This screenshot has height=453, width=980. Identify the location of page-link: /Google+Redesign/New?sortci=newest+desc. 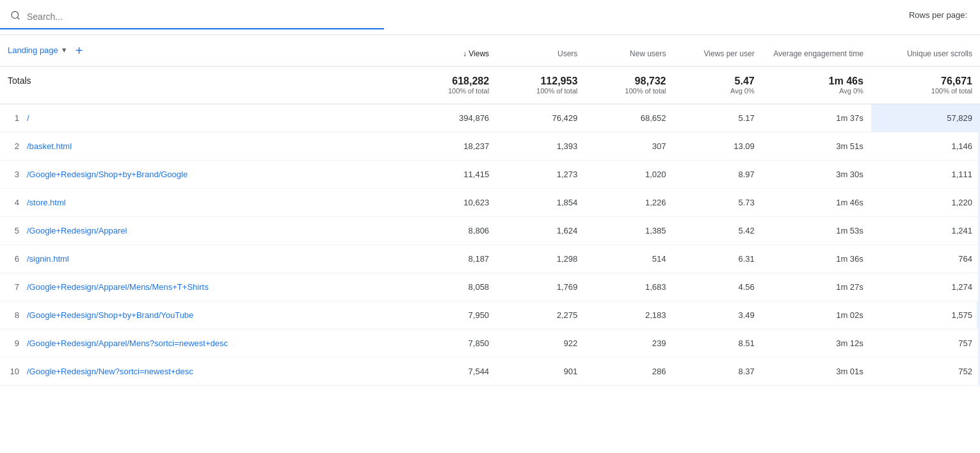
(110, 371).